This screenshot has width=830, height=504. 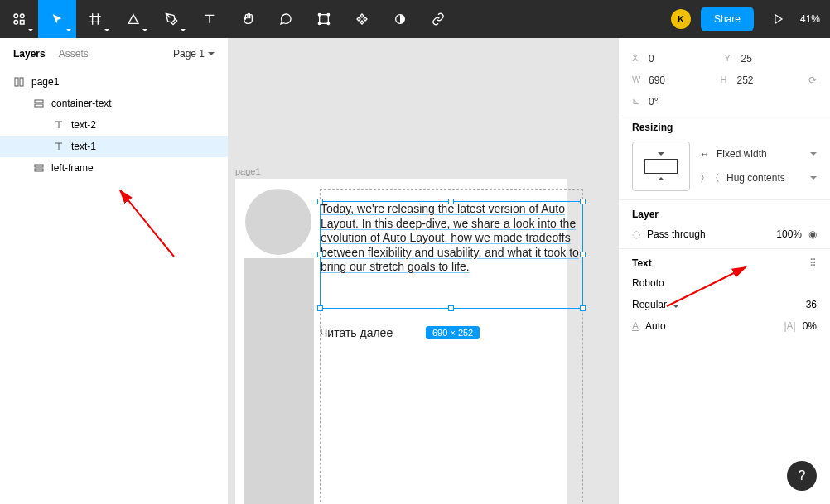 What do you see at coordinates (789, 234) in the screenshot?
I see `opacity-input: 100%` at bounding box center [789, 234].